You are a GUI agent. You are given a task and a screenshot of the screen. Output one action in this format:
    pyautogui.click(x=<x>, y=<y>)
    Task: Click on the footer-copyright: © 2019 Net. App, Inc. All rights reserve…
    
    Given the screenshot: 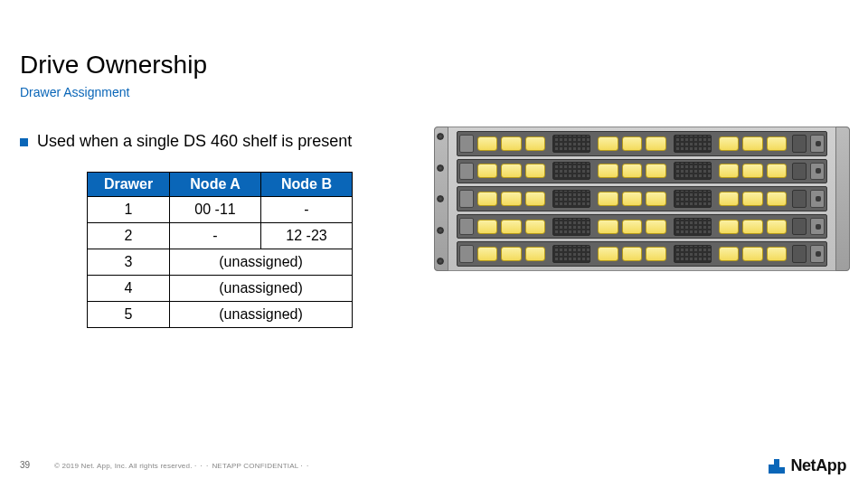 What is the action you would take?
    pyautogui.click(x=123, y=466)
    